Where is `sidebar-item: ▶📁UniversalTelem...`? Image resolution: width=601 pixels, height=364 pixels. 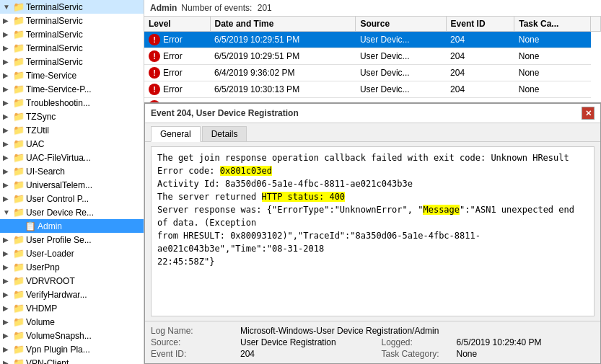
sidebar-item: ▶📁UniversalTelem... is located at coordinates (72, 185).